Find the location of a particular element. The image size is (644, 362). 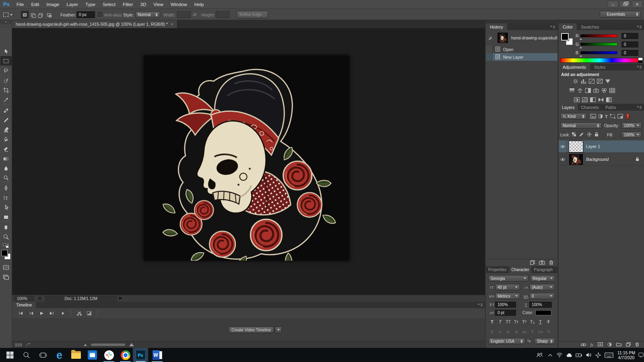

underline-button: T is located at coordinates (540, 322).